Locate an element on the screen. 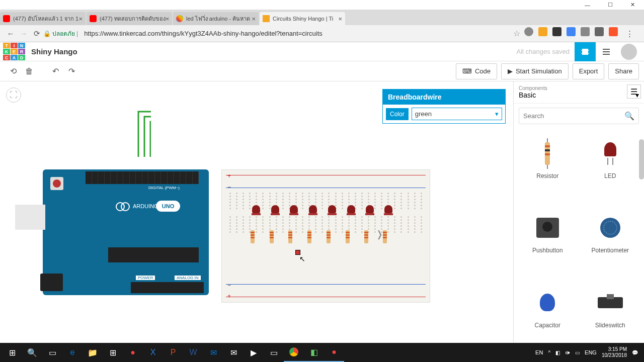 Image resolution: width=644 pixels, height=362 pixels. new-tab-button is located at coordinates (352, 19).